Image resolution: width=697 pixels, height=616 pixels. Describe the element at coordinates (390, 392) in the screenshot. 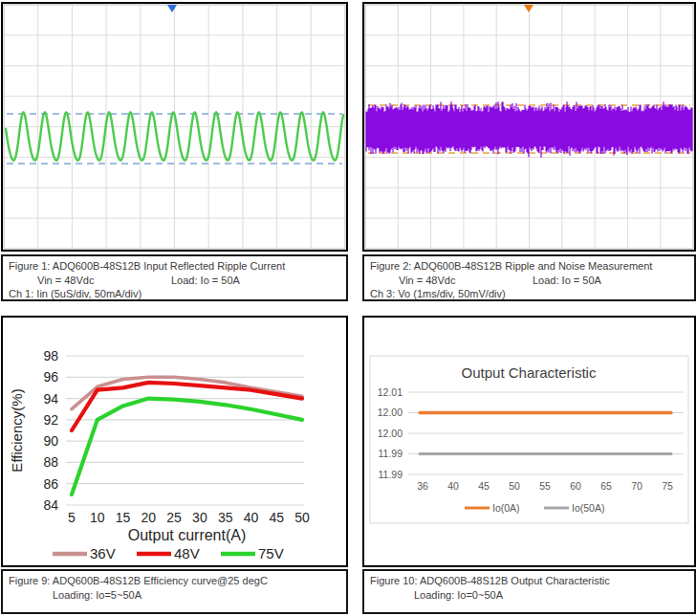

I see `svg-text: 12.01` at that location.